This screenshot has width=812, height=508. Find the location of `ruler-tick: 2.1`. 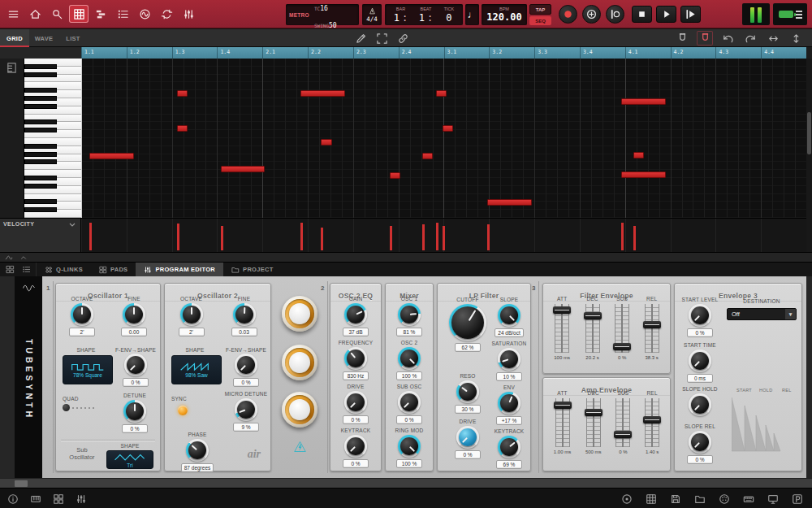

ruler-tick: 2.1 is located at coordinates (285, 53).